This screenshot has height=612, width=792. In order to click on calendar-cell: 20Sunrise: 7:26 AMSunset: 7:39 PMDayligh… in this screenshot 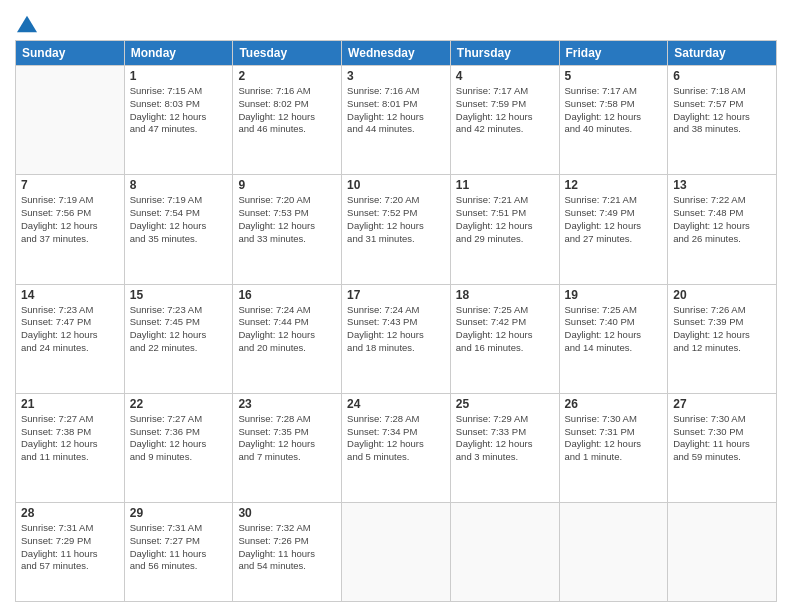, I will do `click(722, 338)`.